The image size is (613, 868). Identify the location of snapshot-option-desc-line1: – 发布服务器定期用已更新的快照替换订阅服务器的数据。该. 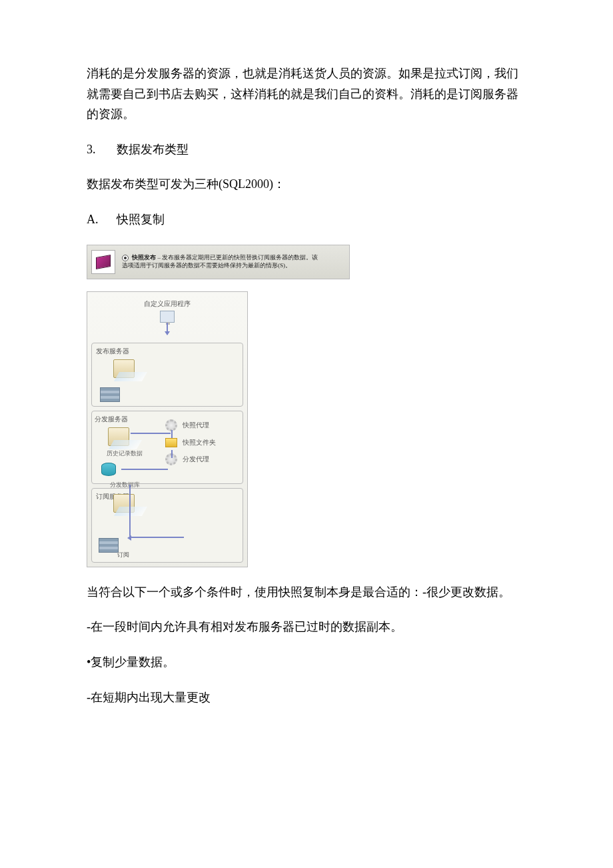
(237, 257).